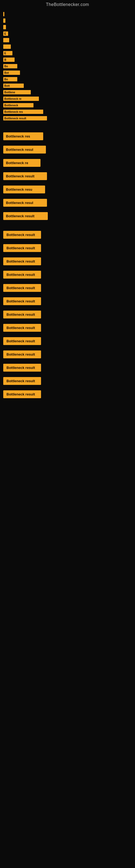  What do you see at coordinates (21, 314) in the screenshot?
I see `result-label-14: Bottleneck result` at bounding box center [21, 314].